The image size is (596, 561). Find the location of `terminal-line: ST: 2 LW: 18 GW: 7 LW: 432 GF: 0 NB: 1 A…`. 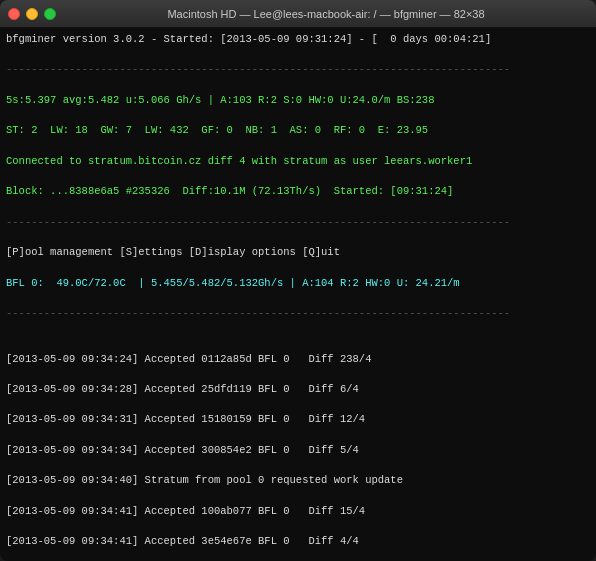

terminal-line: ST: 2 LW: 18 GW: 7 LW: 432 GF: 0 NB: 1 A… is located at coordinates (298, 130).